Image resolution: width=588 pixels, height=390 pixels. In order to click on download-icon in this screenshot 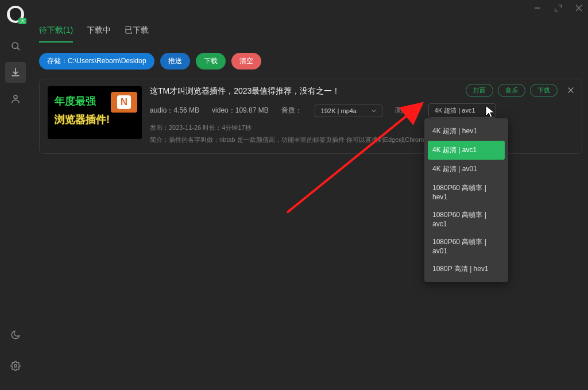, I will do `click(16, 72)`.